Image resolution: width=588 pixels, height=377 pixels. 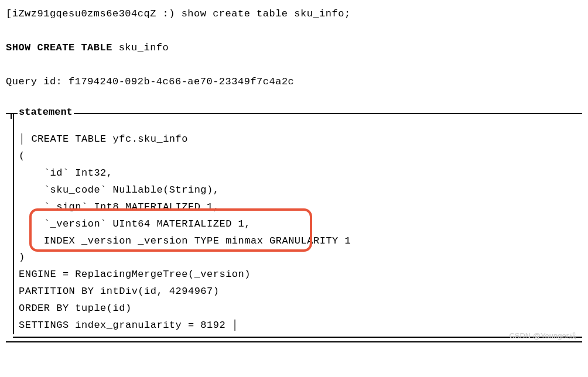 I want to click on result-box-bottom, so click(x=298, y=337).